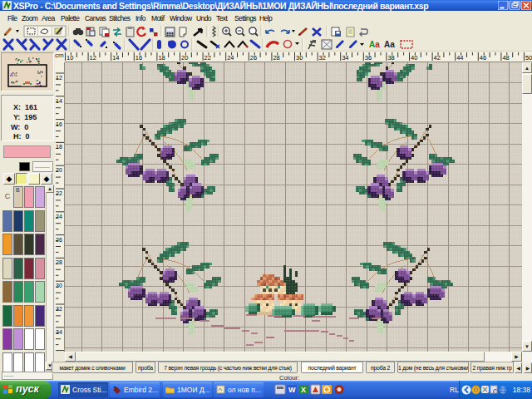 This screenshot has width=532, height=399. I want to click on svg-text: 42, so click(437, 58).